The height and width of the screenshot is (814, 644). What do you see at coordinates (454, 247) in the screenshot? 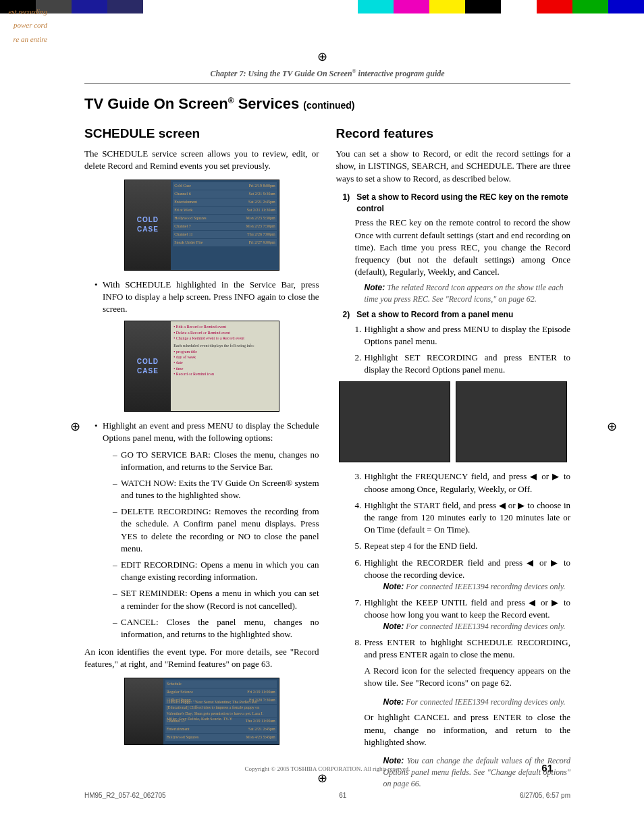
I see `record-method-1-body: Press the REC key on the remote control …` at bounding box center [454, 247].